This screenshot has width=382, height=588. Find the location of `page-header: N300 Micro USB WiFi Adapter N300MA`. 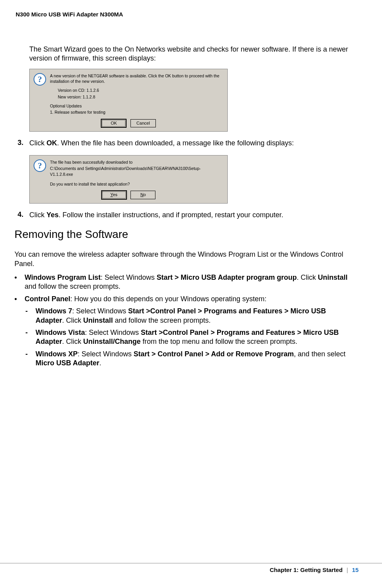

page-header: N300 Micro USB WiFi Adapter N300MA is located at coordinates (191, 11).